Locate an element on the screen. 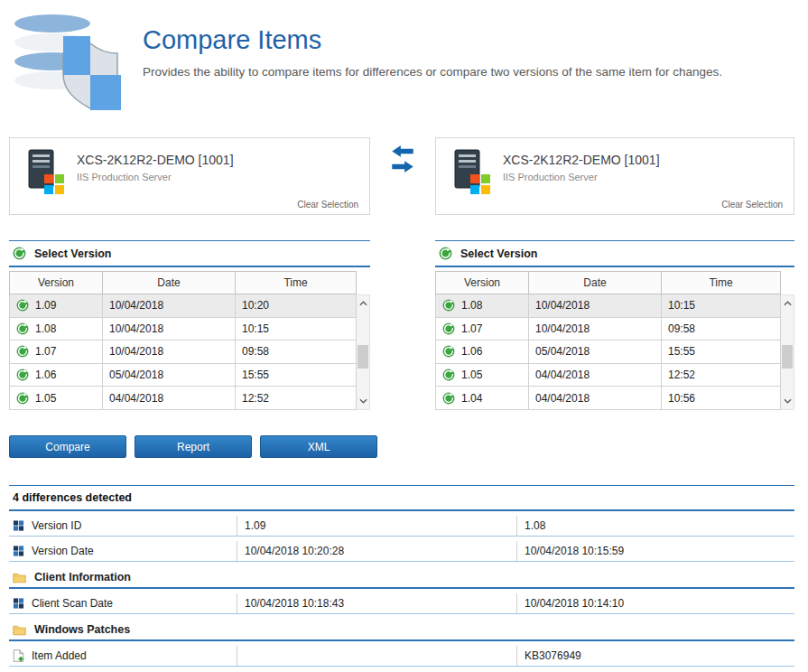 The image size is (808, 672). right-item-title: XCS-2K12R2-DEMO [1001] is located at coordinates (581, 160).